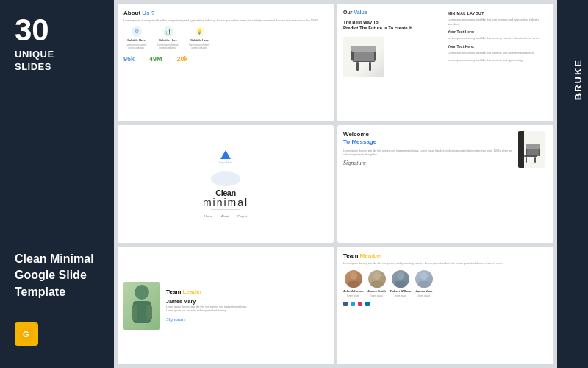 Image resolution: width=588 pixels, height=368 pixels. Describe the element at coordinates (445, 149) in the screenshot. I see `welcome-content: WelcomeTo Message Lorem ipsum dummy text…` at that location.